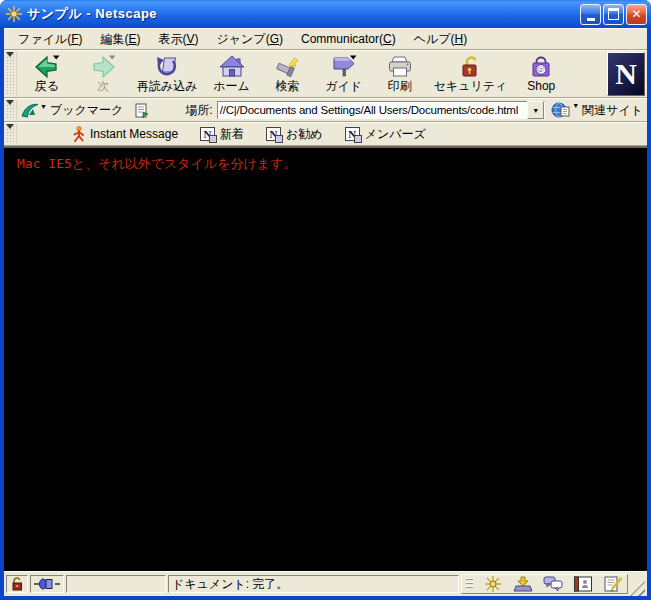 This screenshot has width=651, height=600. What do you see at coordinates (326, 39) in the screenshot?
I see `menu-bar: ファイル(F) 編集(E) 表示(V) ジャンプ(G) Communicator…` at bounding box center [326, 39].